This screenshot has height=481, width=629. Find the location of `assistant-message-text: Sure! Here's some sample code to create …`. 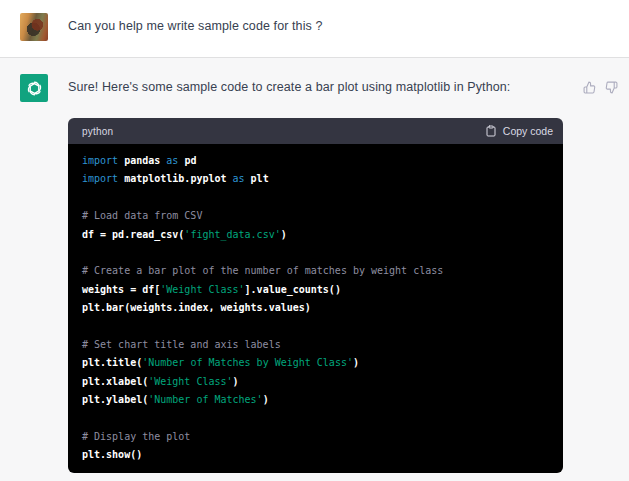

assistant-message-text: Sure! Here's some sample code to create … is located at coordinates (316, 86).